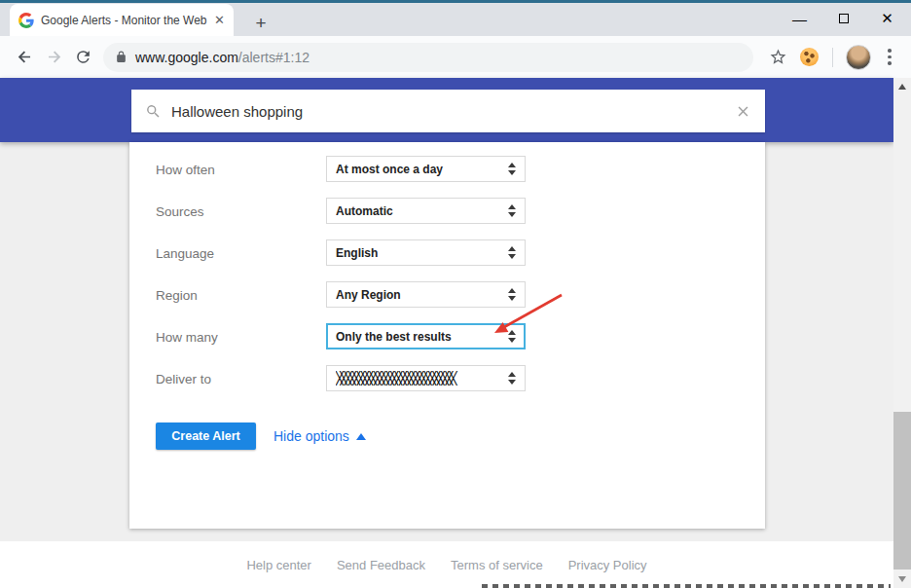 Image resolution: width=911 pixels, height=588 pixels. Describe the element at coordinates (448, 302) in the screenshot. I see `form-row-region: Region Any Region` at that location.